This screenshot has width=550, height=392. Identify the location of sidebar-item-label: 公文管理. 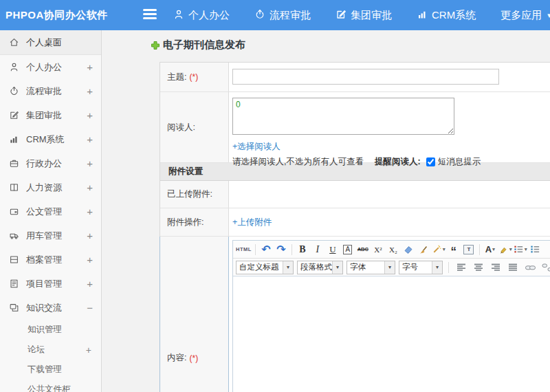
(44, 212).